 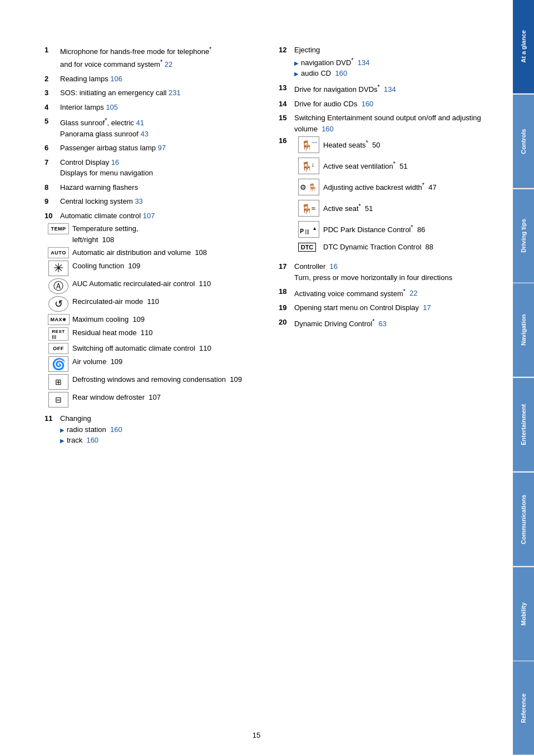 I want to click on rear-defrost-page: 107, so click(x=155, y=397).